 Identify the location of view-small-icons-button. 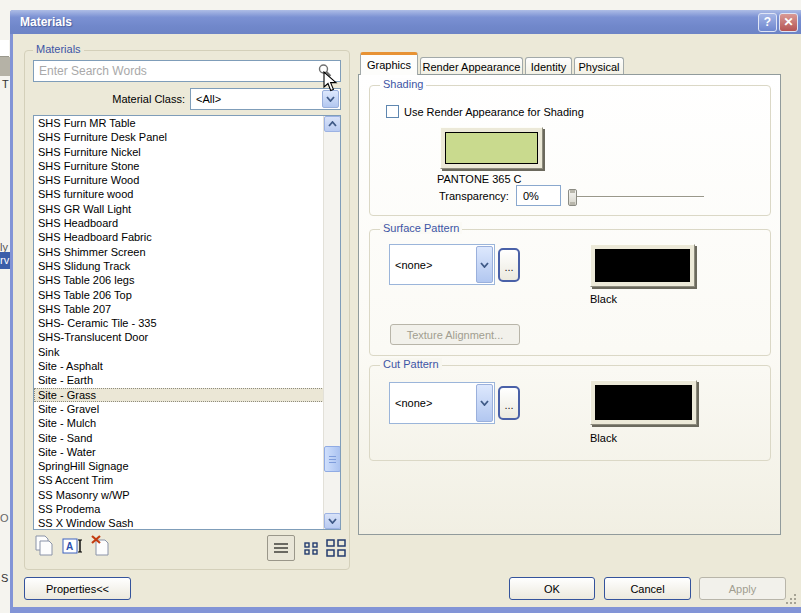
(311, 548).